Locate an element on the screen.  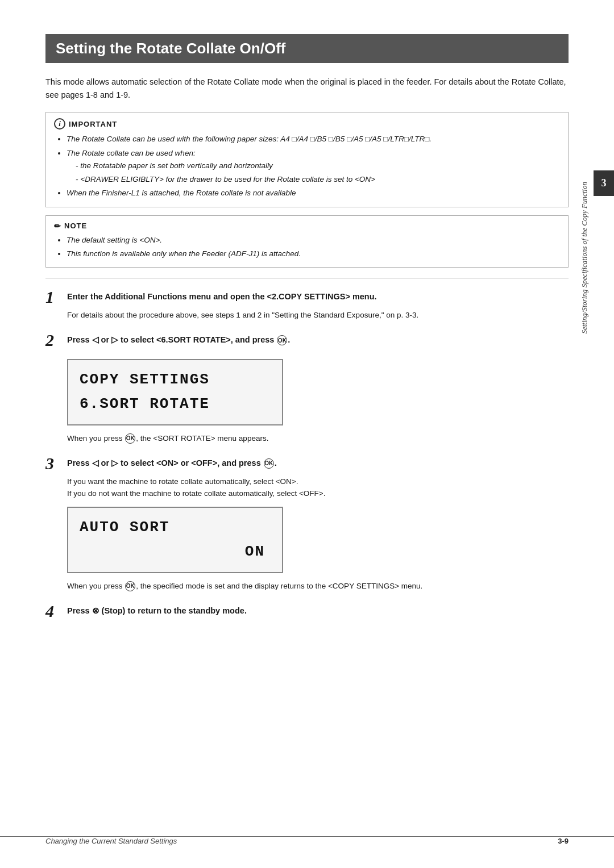
step-4-number: 4 is located at coordinates (53, 611).